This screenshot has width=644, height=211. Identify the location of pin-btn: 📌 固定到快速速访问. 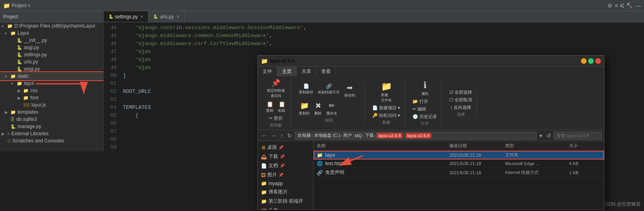
(276, 89).